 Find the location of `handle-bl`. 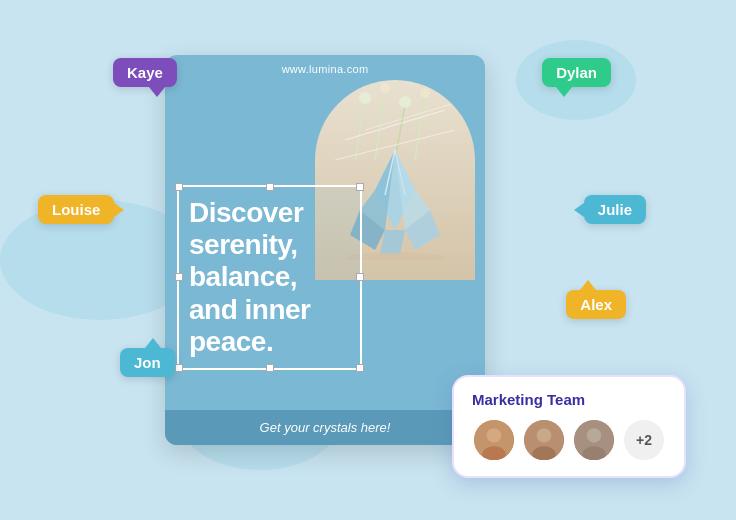

handle-bl is located at coordinates (179, 368).